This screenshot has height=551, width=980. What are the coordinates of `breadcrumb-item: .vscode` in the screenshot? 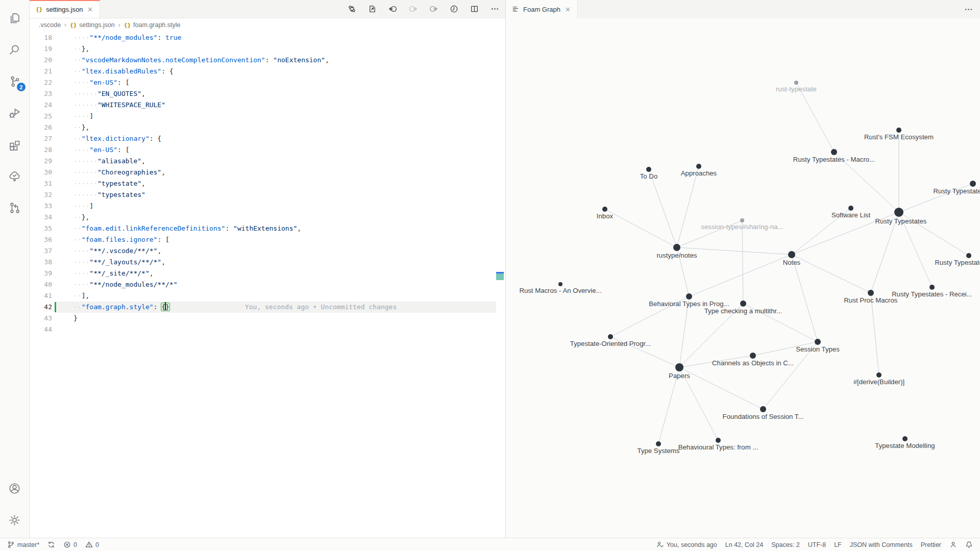 It's located at (50, 25).